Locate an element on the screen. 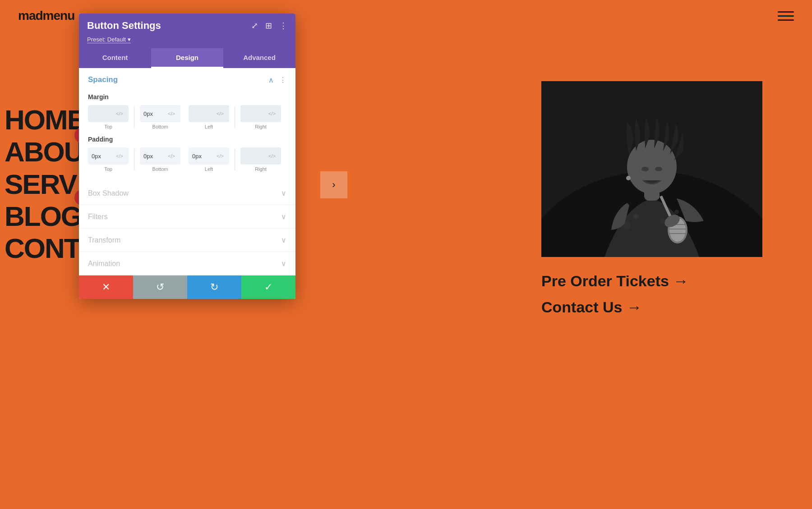 The width and height of the screenshot is (812, 509). margin-left-code-icon: </> is located at coordinates (220, 114).